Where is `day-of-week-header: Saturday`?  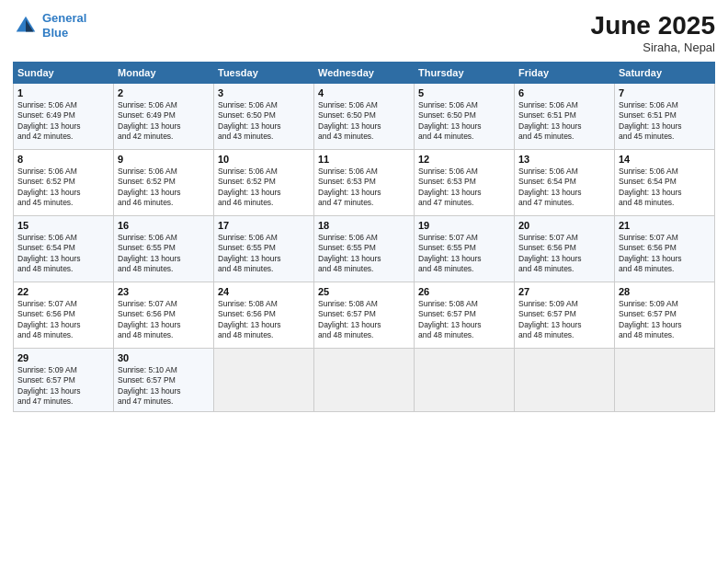
day-of-week-header: Saturday is located at coordinates (665, 74).